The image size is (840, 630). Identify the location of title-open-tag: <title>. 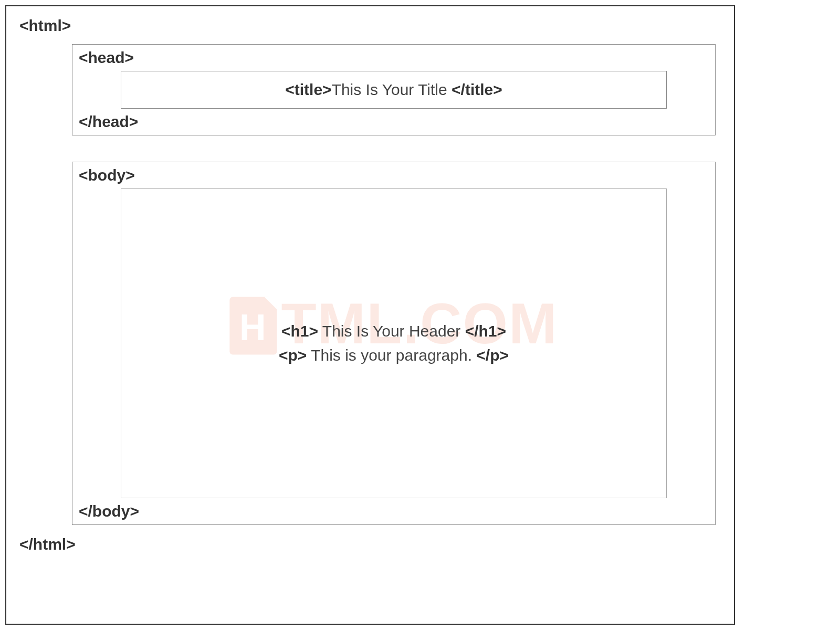
(308, 89).